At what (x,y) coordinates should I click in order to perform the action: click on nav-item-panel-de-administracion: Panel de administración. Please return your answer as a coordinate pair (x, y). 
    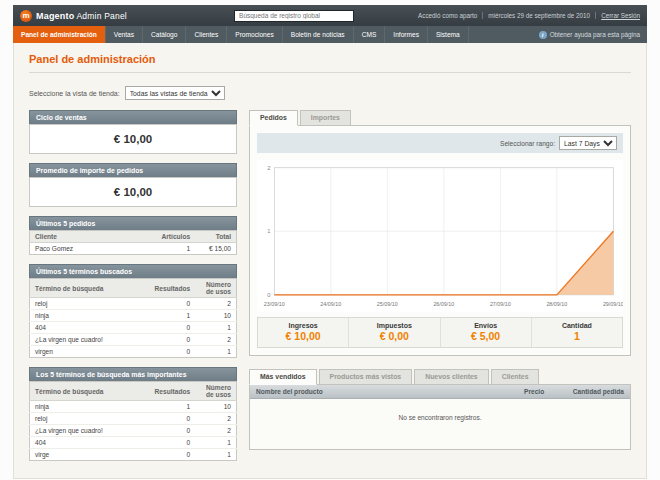
    Looking at the image, I should click on (60, 34).